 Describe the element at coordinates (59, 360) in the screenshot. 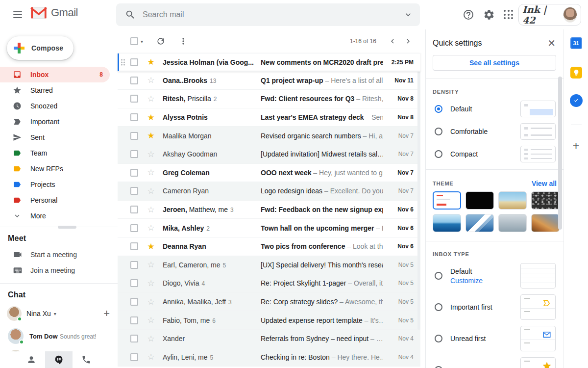

I see `chat-tab-icon` at that location.